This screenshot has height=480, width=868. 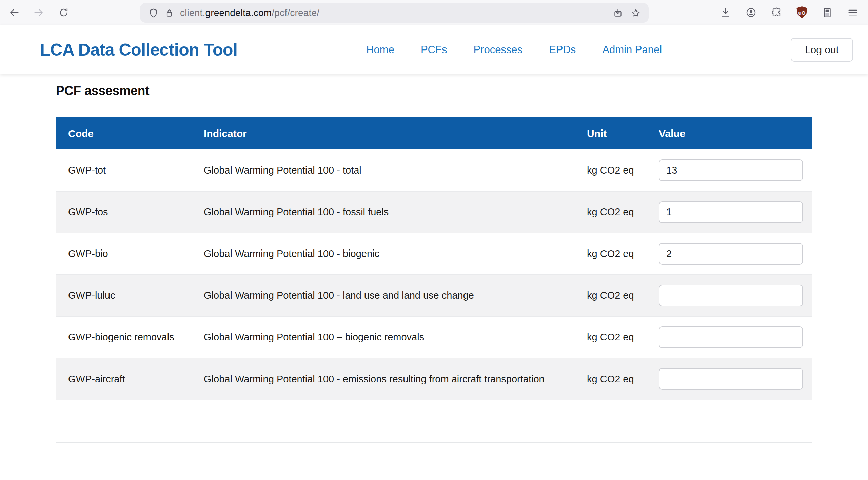 What do you see at coordinates (124, 254) in the screenshot?
I see `cell-code: GWP-bio` at bounding box center [124, 254].